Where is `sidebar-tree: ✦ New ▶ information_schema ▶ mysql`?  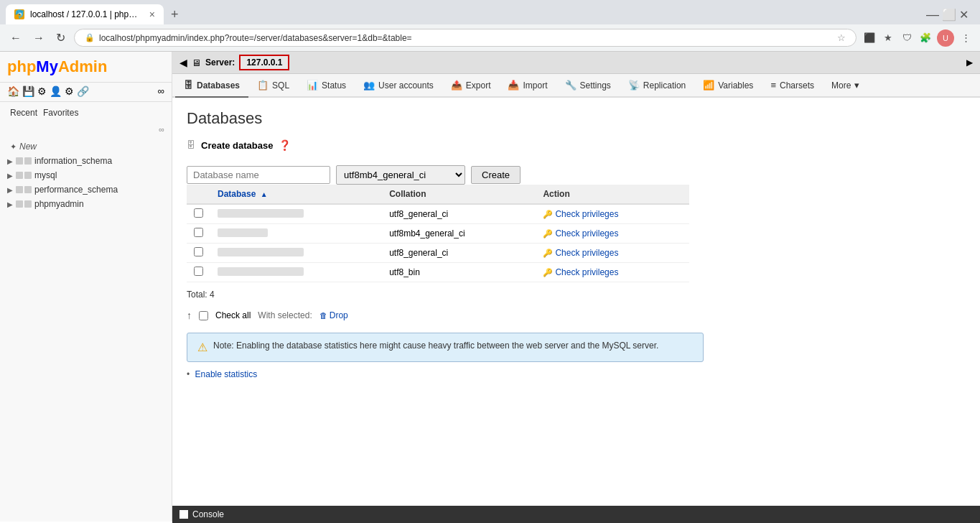 sidebar-tree: ✦ New ▶ information_schema ▶ mysql is located at coordinates (86, 175).